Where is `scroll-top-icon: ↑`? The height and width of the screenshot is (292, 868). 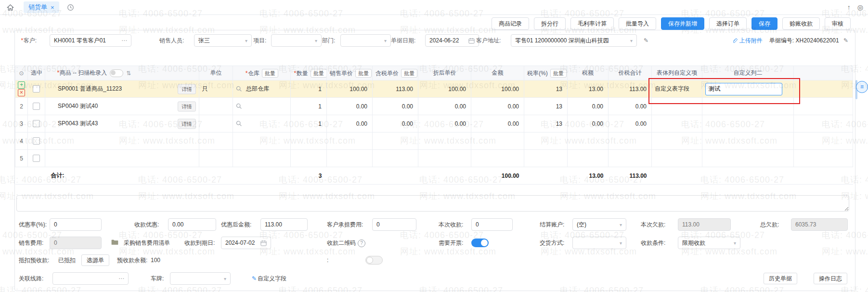
scroll-top-icon: ↑ is located at coordinates (849, 7).